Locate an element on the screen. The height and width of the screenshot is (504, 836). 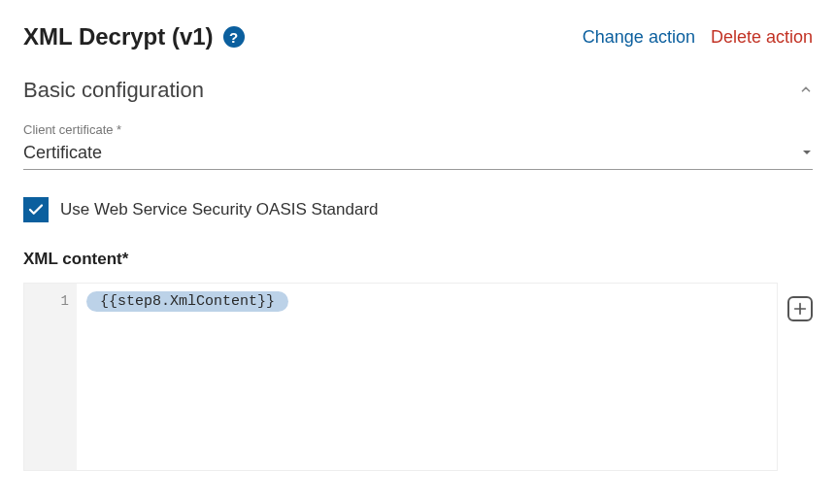
line-number: 1 is located at coordinates (47, 301).